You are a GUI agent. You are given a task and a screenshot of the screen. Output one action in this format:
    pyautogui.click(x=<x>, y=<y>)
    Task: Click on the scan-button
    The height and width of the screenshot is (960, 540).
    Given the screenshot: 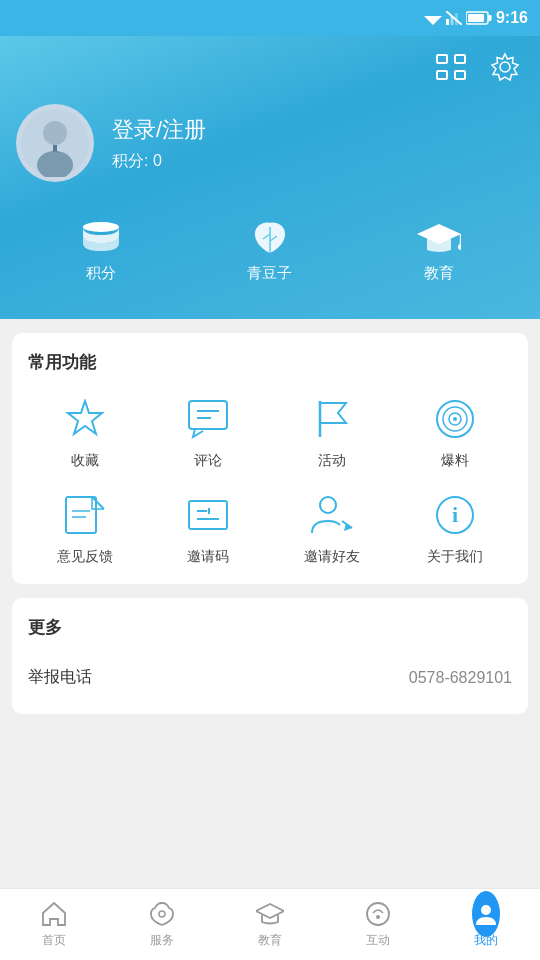 What is the action you would take?
    pyautogui.click(x=451, y=67)
    